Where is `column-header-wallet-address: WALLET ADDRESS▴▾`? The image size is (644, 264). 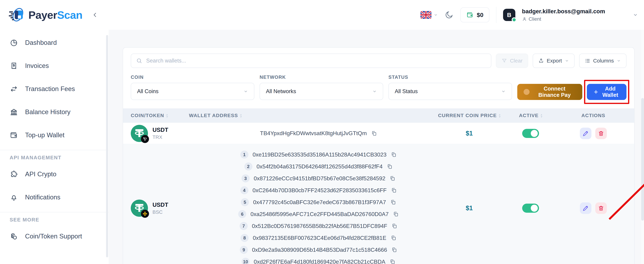
column-header-wallet-address: WALLET ADDRESS▴▾ is located at coordinates (307, 115).